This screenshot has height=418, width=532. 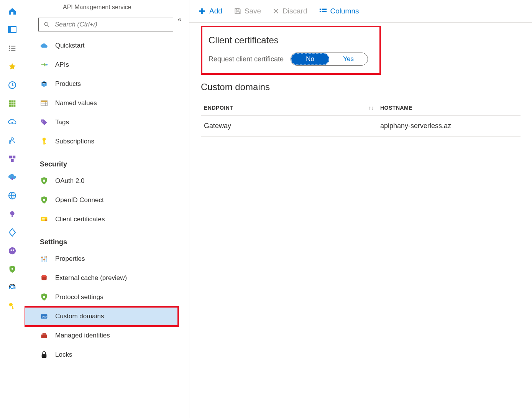 What do you see at coordinates (179, 20) in the screenshot?
I see `collapse-panel-icon: «` at bounding box center [179, 20].